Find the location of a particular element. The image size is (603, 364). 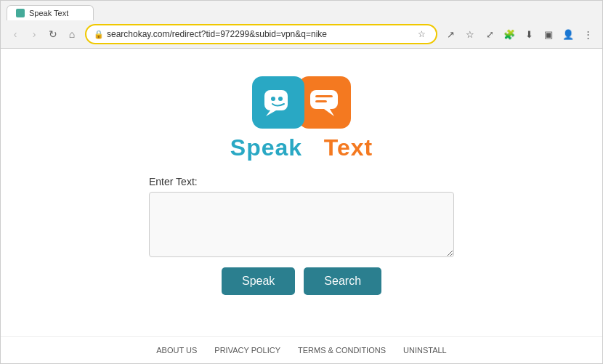

browser-tab: Speak Text is located at coordinates (50, 13).